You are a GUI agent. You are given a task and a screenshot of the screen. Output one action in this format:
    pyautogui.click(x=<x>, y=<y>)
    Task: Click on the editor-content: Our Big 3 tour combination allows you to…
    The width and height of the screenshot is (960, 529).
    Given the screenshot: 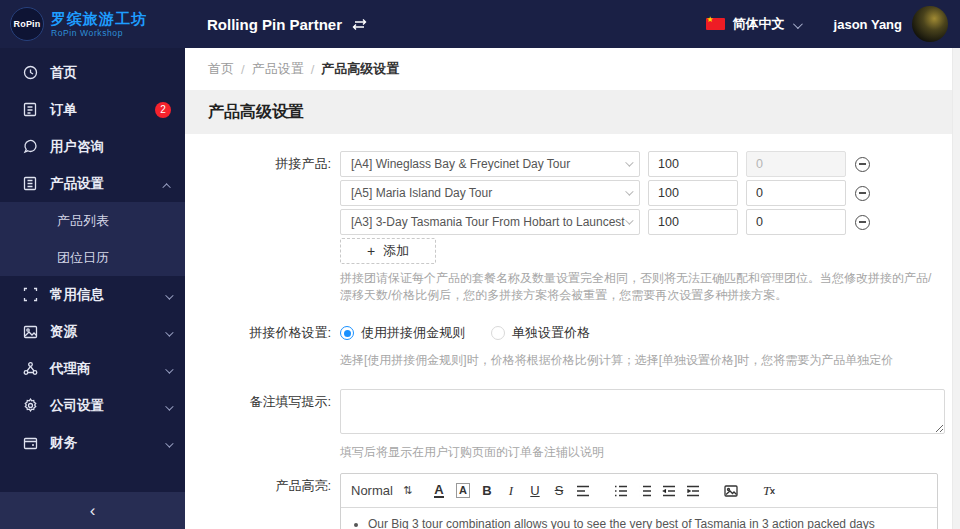 What is the action you would take?
    pyautogui.click(x=639, y=518)
    